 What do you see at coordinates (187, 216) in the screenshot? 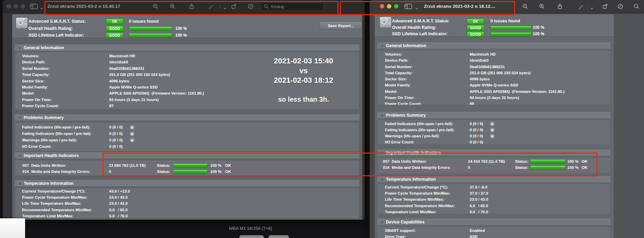
I see `temperature-row: Temperature Limit Min/Max: 5.0 / 70.0` at bounding box center [187, 216].